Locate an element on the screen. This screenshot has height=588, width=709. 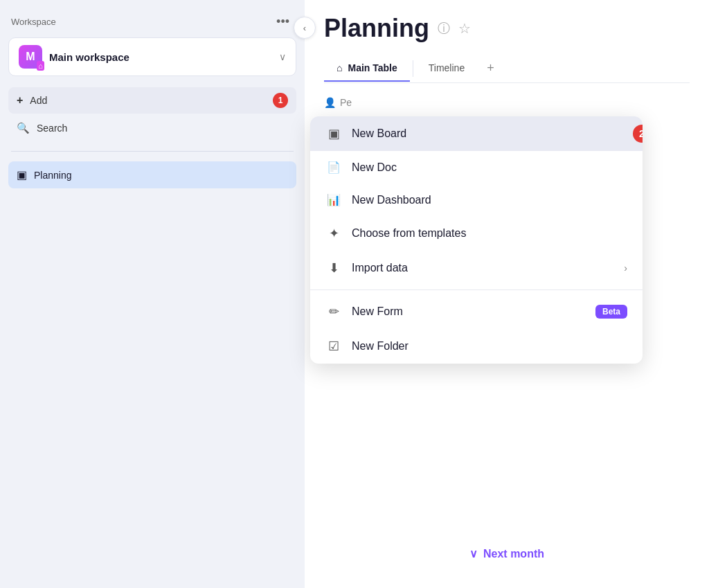
new-dashboard-item: 📊 New Dashboard is located at coordinates (476, 199).